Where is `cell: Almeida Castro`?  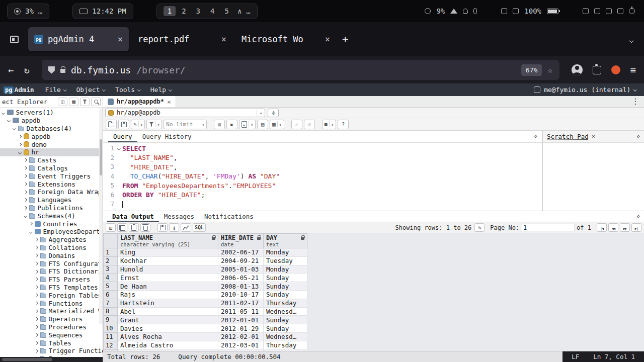
cell: Almeida Castro is located at coordinates (168, 345).